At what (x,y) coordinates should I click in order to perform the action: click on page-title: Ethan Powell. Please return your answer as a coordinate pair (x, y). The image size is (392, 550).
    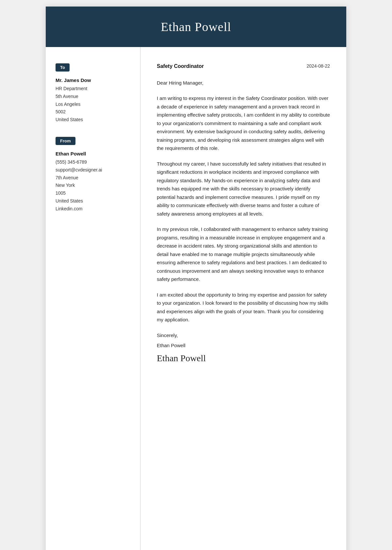
    Looking at the image, I should click on (196, 27).